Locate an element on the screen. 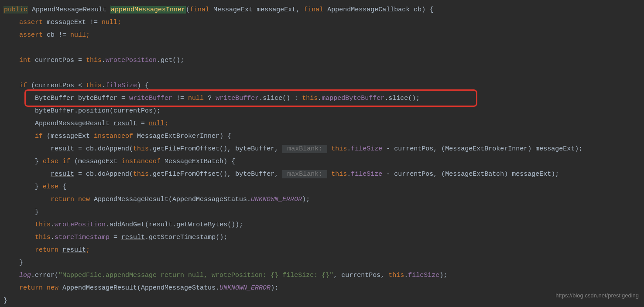  code-line: assert cb != null; is located at coordinates (47, 35).